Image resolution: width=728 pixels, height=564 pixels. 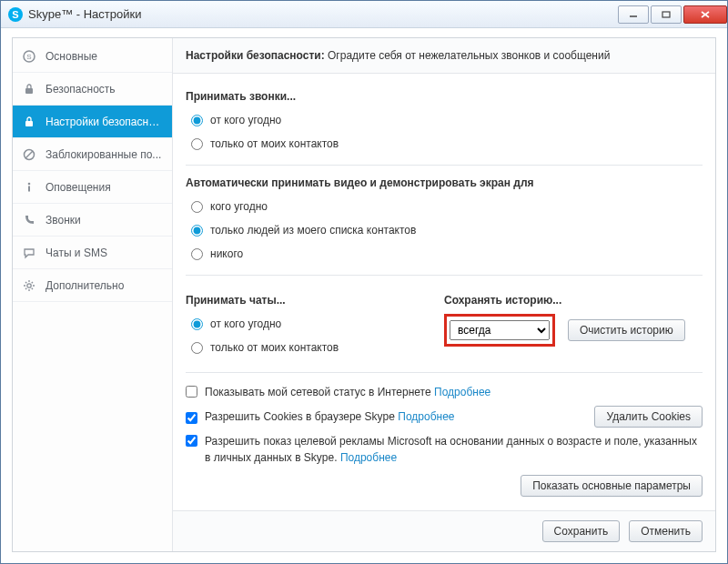 What do you see at coordinates (104, 122) in the screenshot?
I see `sidebar-item-label: Настройки безопасно...` at bounding box center [104, 122].